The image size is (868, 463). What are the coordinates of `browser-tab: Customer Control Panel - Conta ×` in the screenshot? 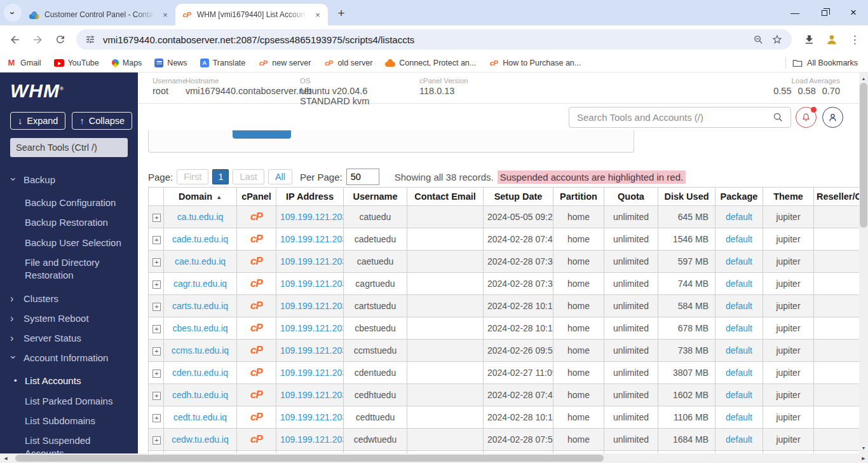 It's located at (99, 15).